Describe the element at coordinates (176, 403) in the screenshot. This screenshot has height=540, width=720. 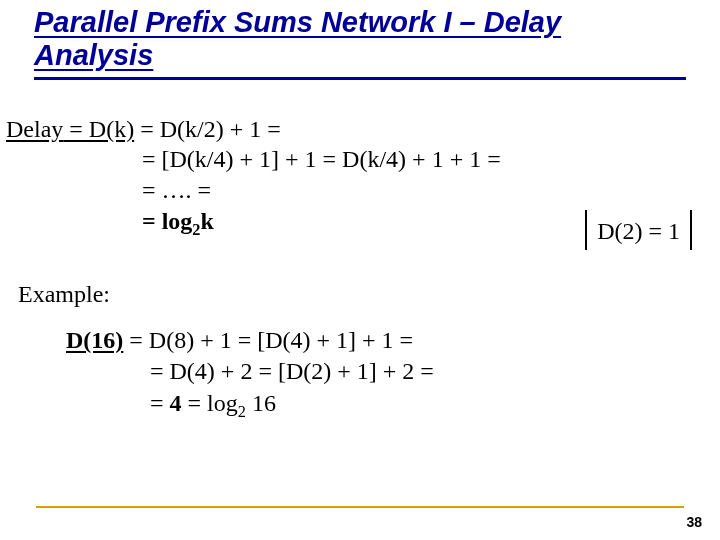
I see `example-l3-b: 4` at that location.